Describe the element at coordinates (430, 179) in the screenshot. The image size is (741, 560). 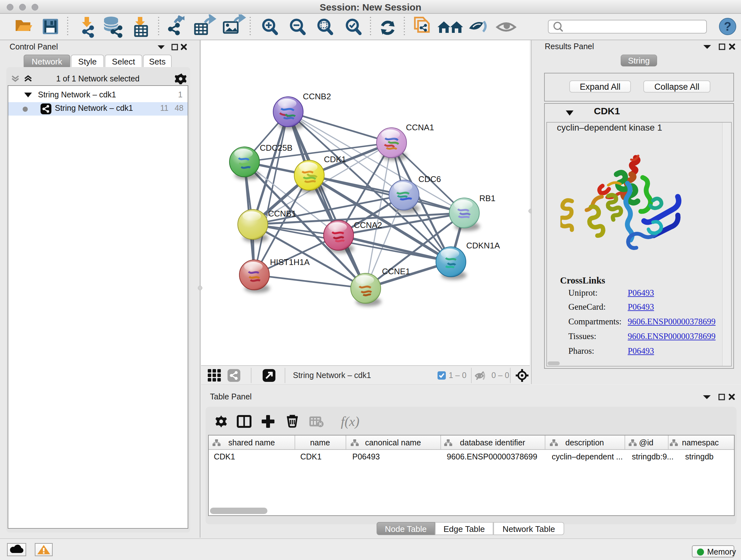
I see `svg-text: CDC6` at that location.